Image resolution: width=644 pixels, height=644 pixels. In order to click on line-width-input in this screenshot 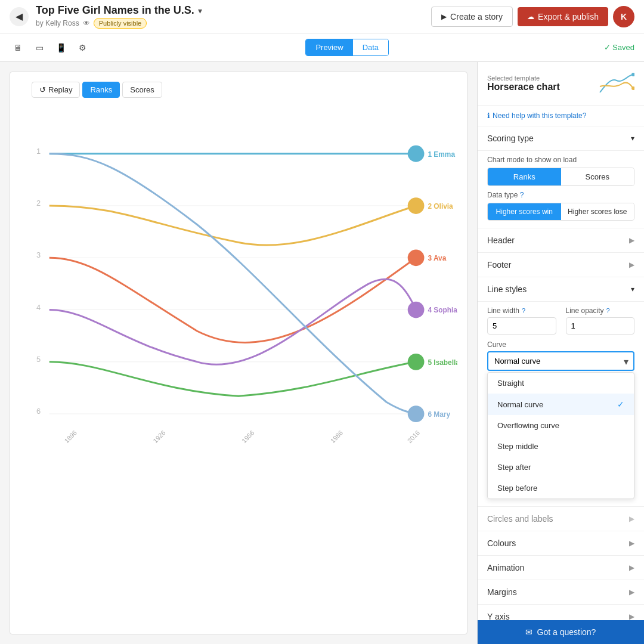, I will do `click(522, 326)`.